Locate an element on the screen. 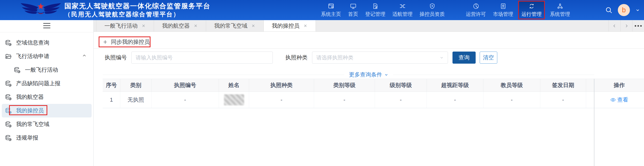 The image size is (644, 166). table-header-row: 序号 类别 执照编号 姓名 执照种类 类别等级 级别等级 超视距等级 教员等级 … is located at coordinates (373, 85).